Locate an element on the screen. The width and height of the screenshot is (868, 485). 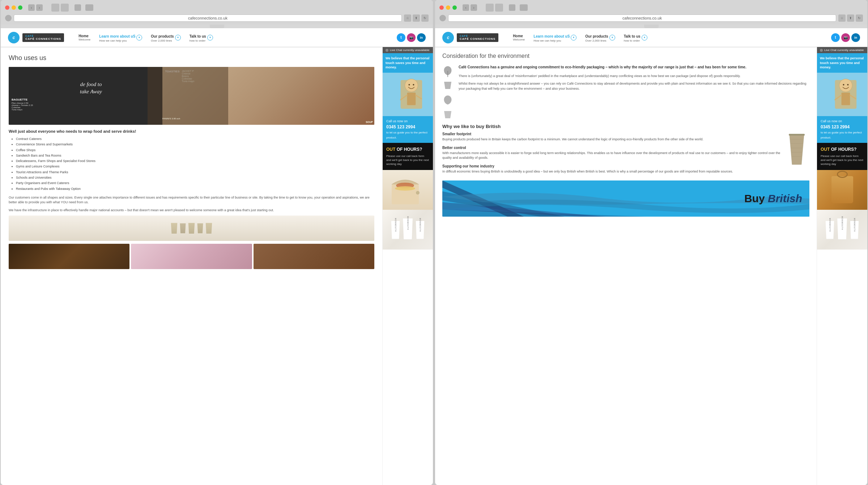
white-cups-image-left: MONMOUTH MONMOUTH MONMOUTH is located at coordinates (408, 230).